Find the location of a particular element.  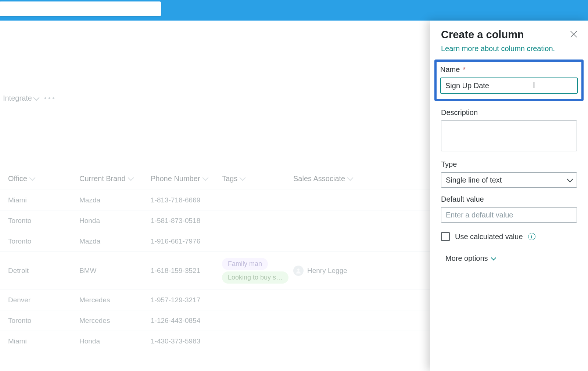

associate-name: Henry Legge is located at coordinates (327, 271).